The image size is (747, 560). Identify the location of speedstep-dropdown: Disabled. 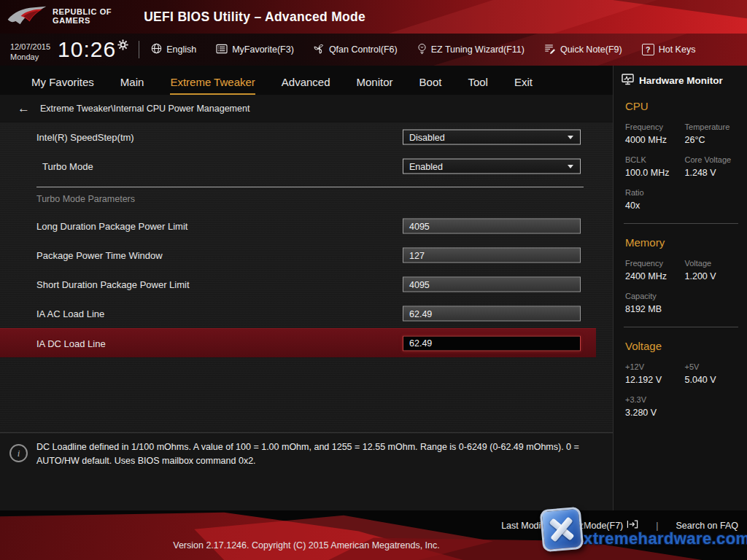
(492, 137).